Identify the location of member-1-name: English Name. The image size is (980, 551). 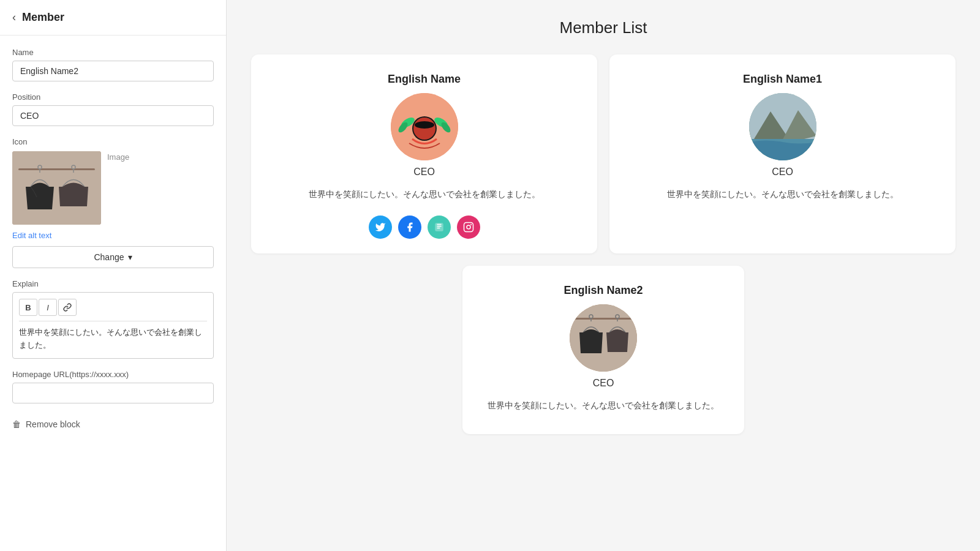
(424, 80).